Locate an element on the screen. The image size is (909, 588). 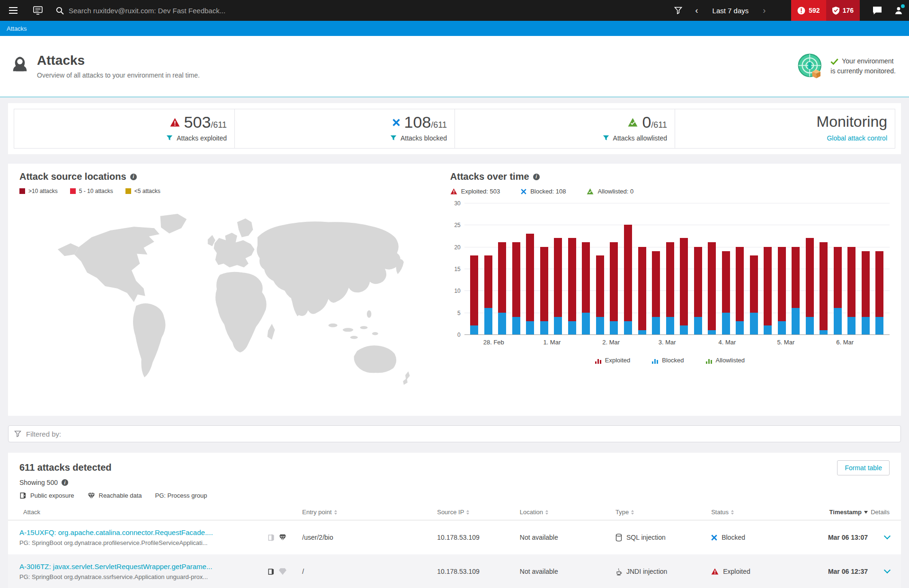
legend-swatch is located at coordinates (73, 191).